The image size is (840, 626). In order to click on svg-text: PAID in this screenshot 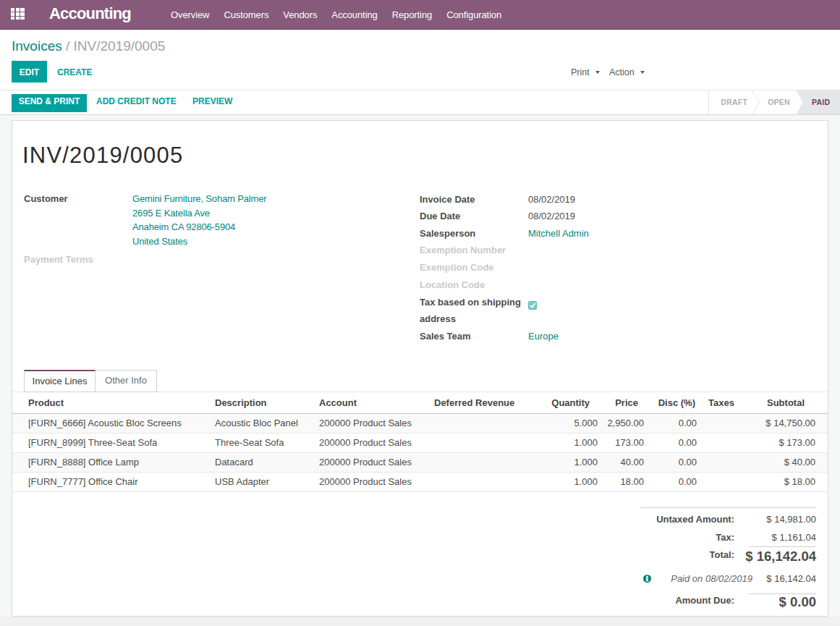, I will do `click(821, 103)`.